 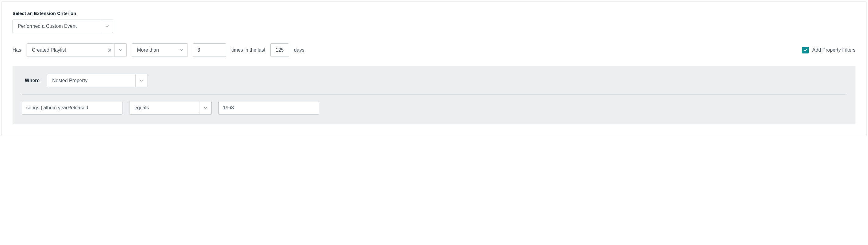 What do you see at coordinates (248, 50) in the screenshot?
I see `times-in-last-label: times in the last` at bounding box center [248, 50].